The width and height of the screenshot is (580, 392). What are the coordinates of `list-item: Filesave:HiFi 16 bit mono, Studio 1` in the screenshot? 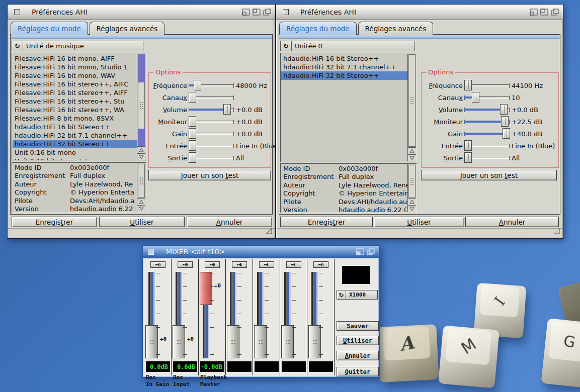 It's located at (74, 67).